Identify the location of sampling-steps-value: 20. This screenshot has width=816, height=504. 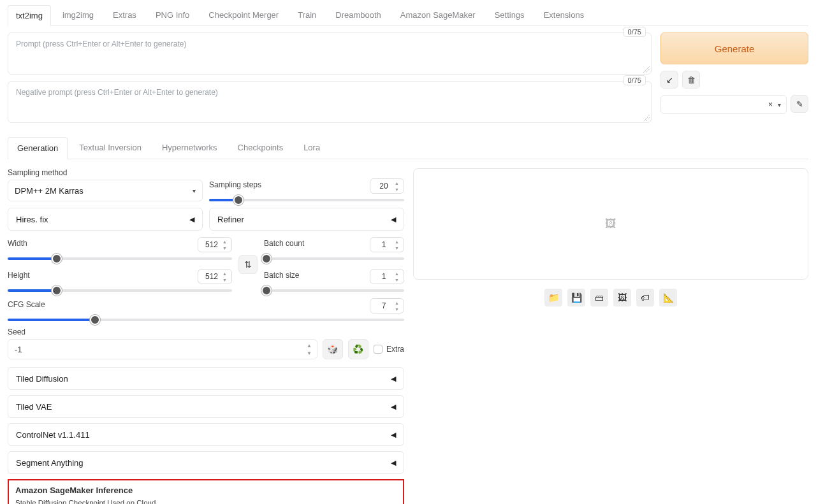
(384, 186).